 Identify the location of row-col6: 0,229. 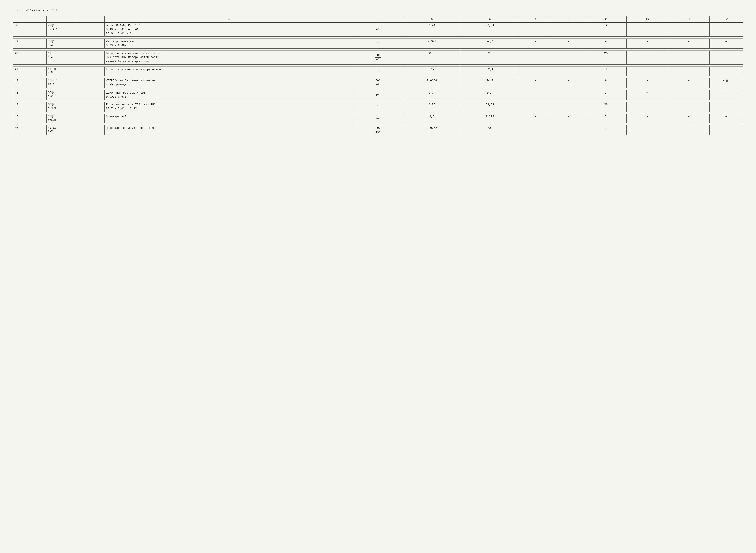
(490, 118).